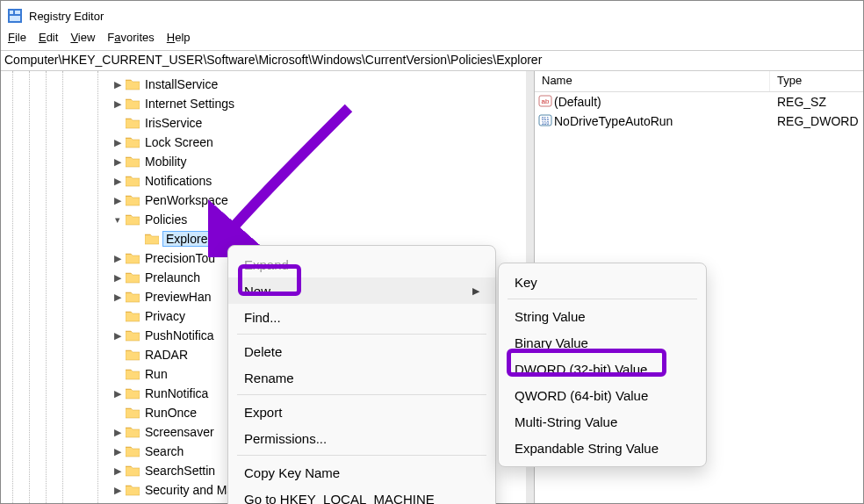  I want to click on svg-text: 110, so click(546, 123).